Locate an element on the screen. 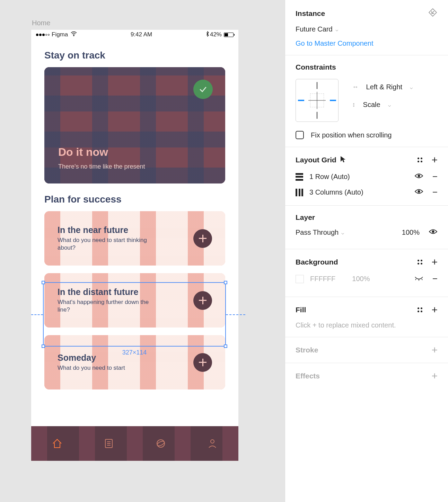 This screenshot has height=502, width=448. add-stroke-button: + is located at coordinates (434, 350).